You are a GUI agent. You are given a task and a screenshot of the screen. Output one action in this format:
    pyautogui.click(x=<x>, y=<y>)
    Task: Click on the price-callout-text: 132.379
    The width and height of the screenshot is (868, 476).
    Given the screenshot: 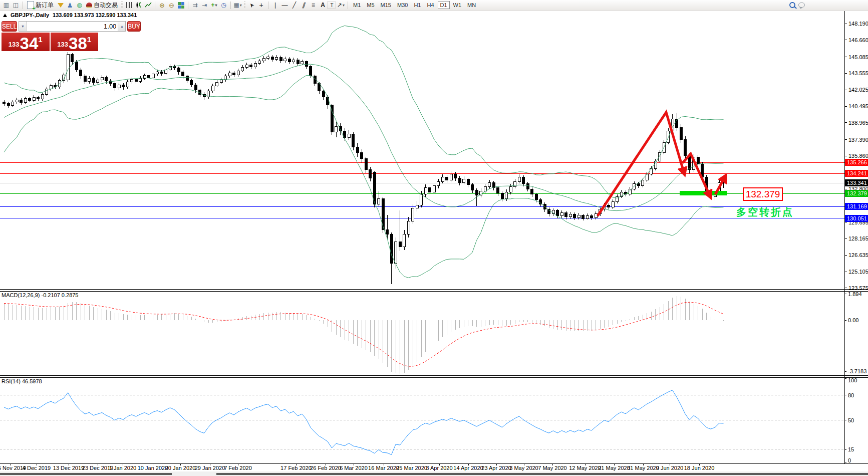 What is the action you would take?
    pyautogui.click(x=763, y=194)
    